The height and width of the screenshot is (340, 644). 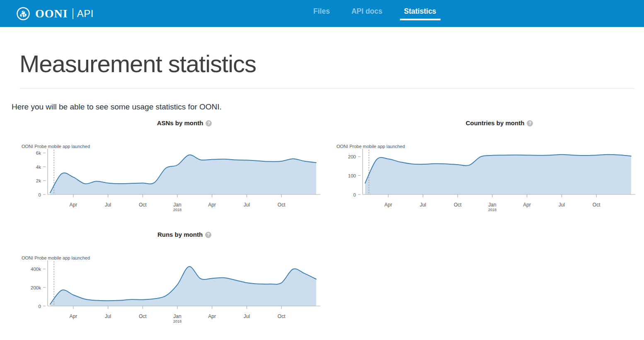 What do you see at coordinates (327, 89) in the screenshot?
I see `title-divider` at bounding box center [327, 89].